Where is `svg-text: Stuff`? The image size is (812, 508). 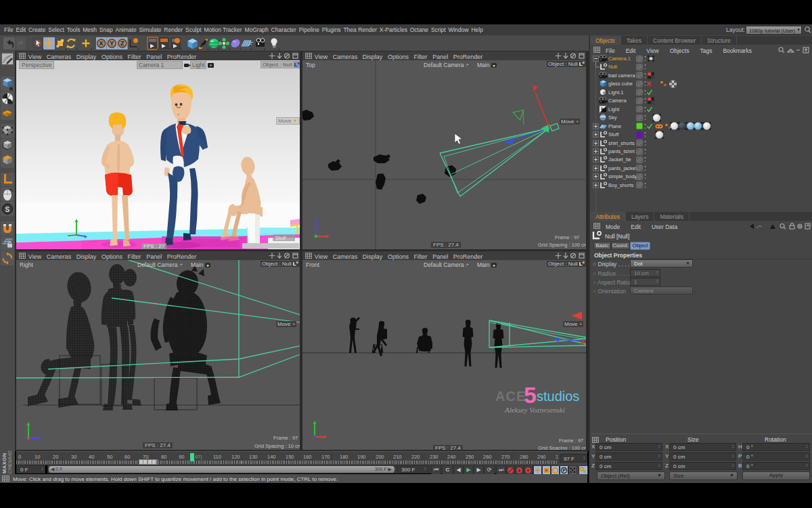 svg-text: Stuff is located at coordinates (281, 238).